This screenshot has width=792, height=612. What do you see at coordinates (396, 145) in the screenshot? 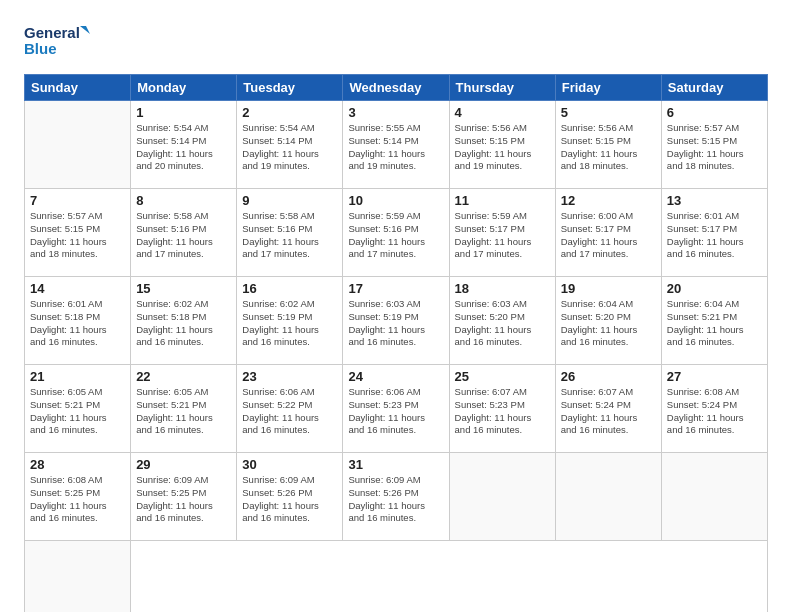
I see `calendar-day-3: 3Sunrise: 5:55 AMSunset: 5:14 PMDaylight…` at bounding box center [396, 145].